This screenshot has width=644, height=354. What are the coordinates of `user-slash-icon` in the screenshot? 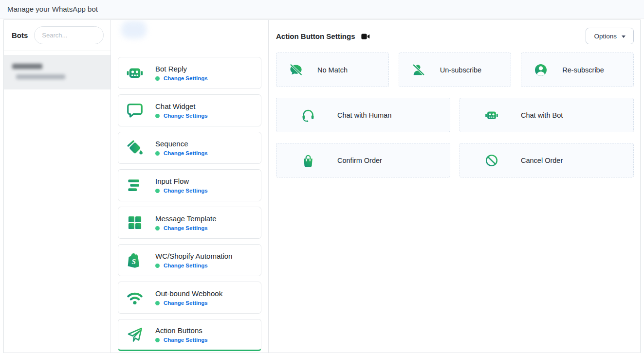 It's located at (419, 70).